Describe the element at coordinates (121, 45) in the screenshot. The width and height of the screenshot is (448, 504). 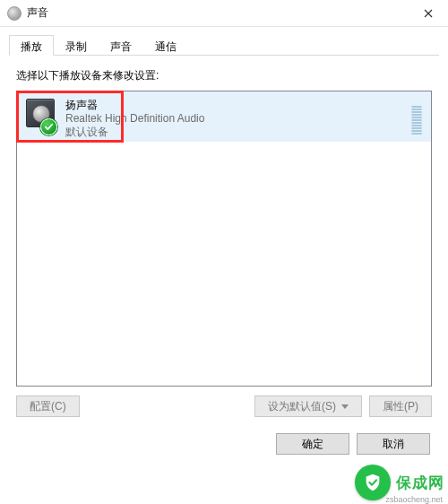
I see `tab-sounds: 声音` at that location.